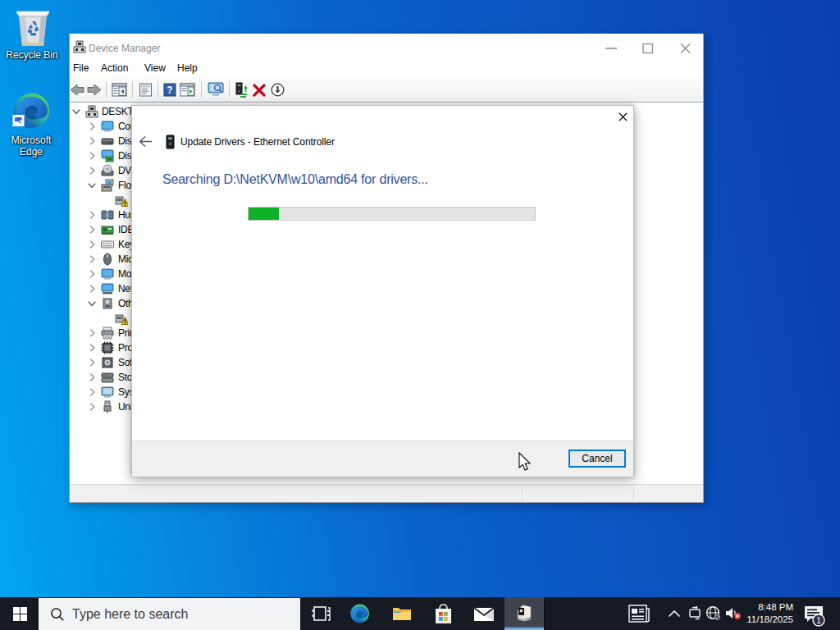 The image size is (840, 630). What do you see at coordinates (819, 620) in the screenshot?
I see `svg-text: 1` at bounding box center [819, 620].